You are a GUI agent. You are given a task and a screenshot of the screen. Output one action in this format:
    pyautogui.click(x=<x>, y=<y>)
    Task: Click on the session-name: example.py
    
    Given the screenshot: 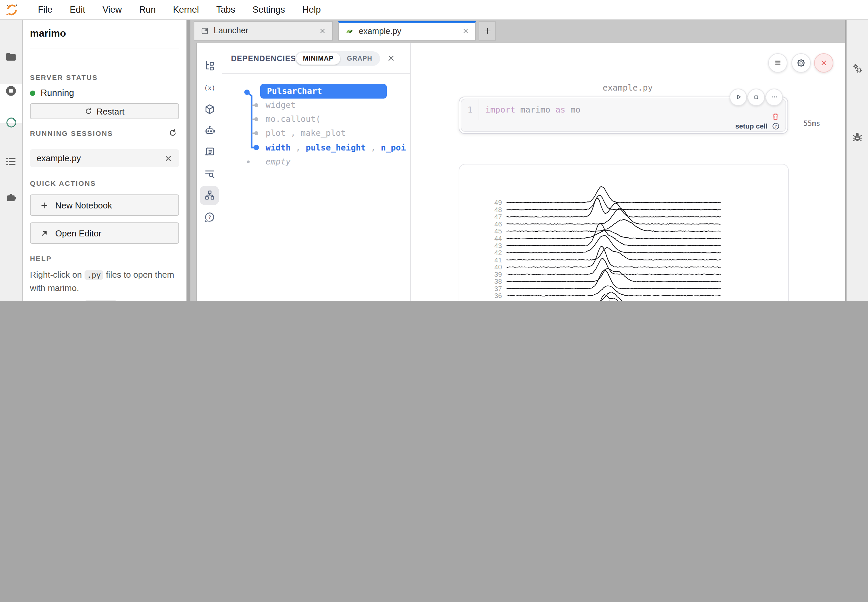 What is the action you would take?
    pyautogui.click(x=59, y=158)
    